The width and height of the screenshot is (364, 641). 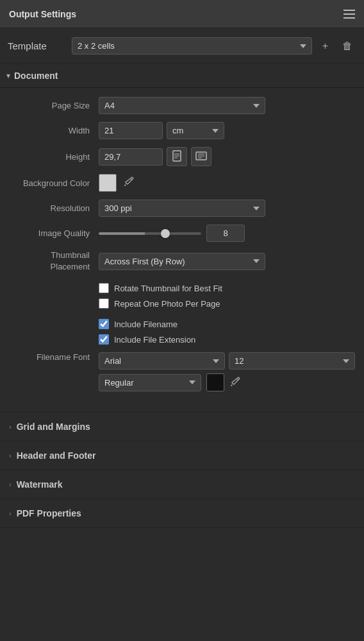 What do you see at coordinates (129, 183) in the screenshot?
I see `background-eyedropper-icon` at bounding box center [129, 183].